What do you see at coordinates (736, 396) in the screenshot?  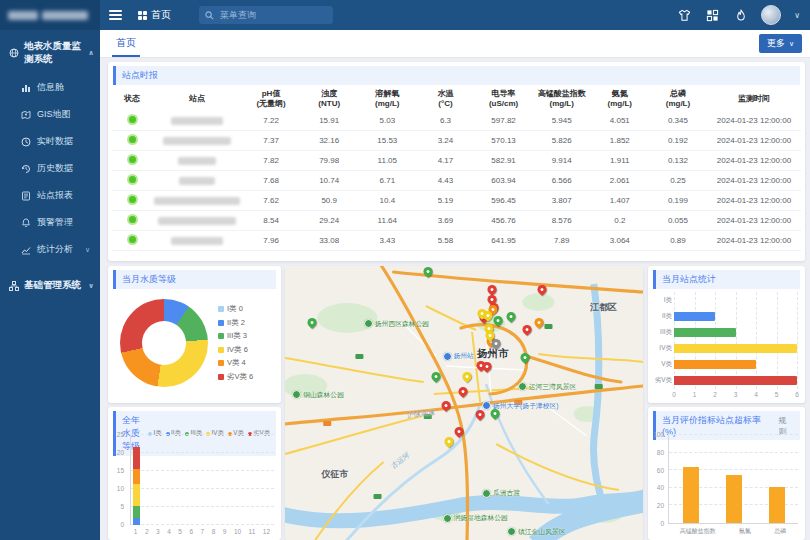 I see `x-axis-labels: 0123456` at bounding box center [736, 396].